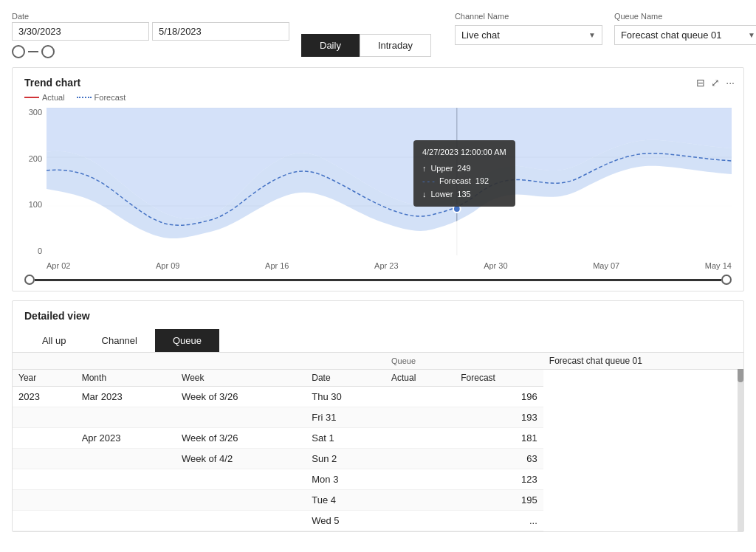 The height and width of the screenshot is (552, 756). What do you see at coordinates (35, 204) in the screenshot?
I see `y-label-100: 100` at bounding box center [35, 204].